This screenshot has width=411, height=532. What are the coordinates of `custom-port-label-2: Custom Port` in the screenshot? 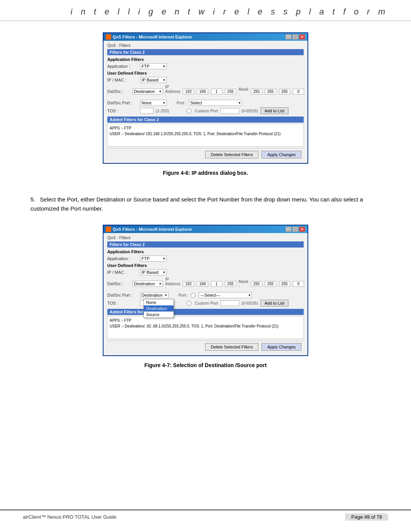 It's located at (206, 303).